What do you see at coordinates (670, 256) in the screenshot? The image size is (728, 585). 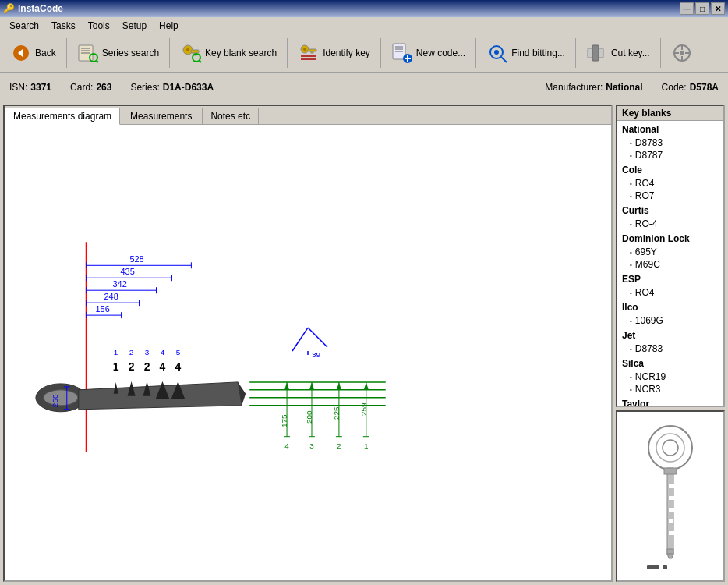 I see `key-blanks-panel: Key blanks NationalD8783D8787ColeRO4RO7C…` at bounding box center [670, 256].